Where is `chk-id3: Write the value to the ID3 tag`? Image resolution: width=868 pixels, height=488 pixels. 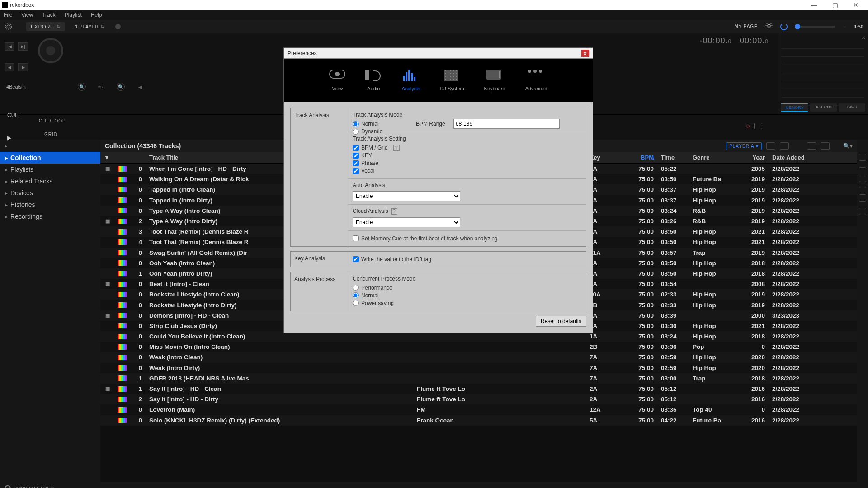 chk-id3: Write the value to the ID3 tag is located at coordinates (467, 259).